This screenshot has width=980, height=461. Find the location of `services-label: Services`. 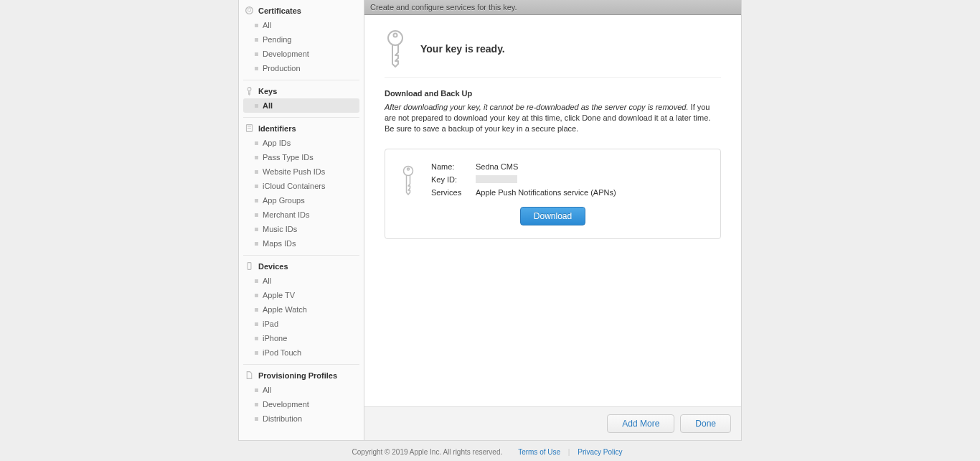

services-label: Services is located at coordinates (453, 192).